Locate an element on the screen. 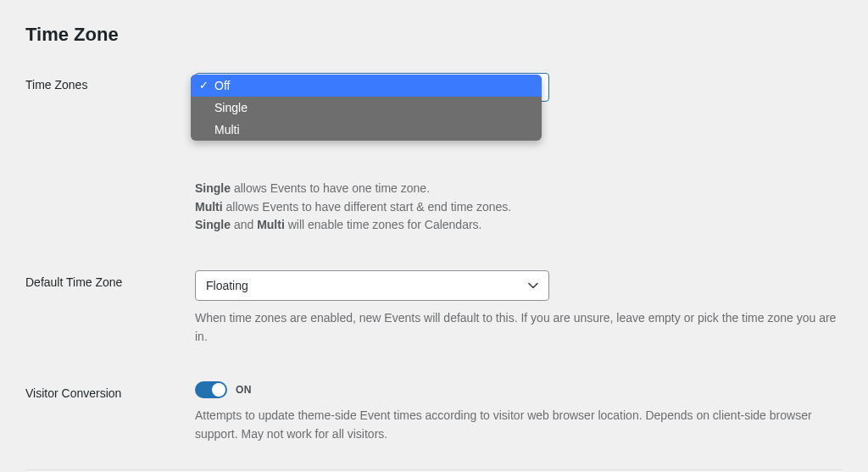 This screenshot has height=472, width=868. visitor-conversion-state: ON is located at coordinates (244, 390).